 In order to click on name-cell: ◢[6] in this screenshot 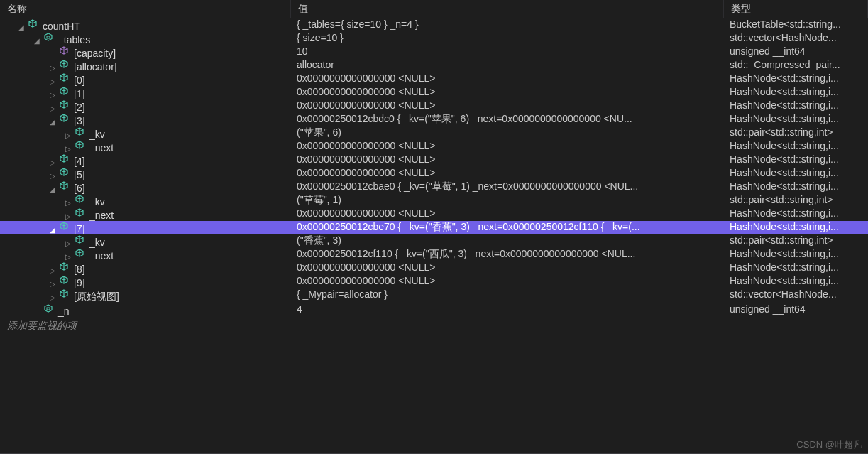, I will do `click(145, 188)`.